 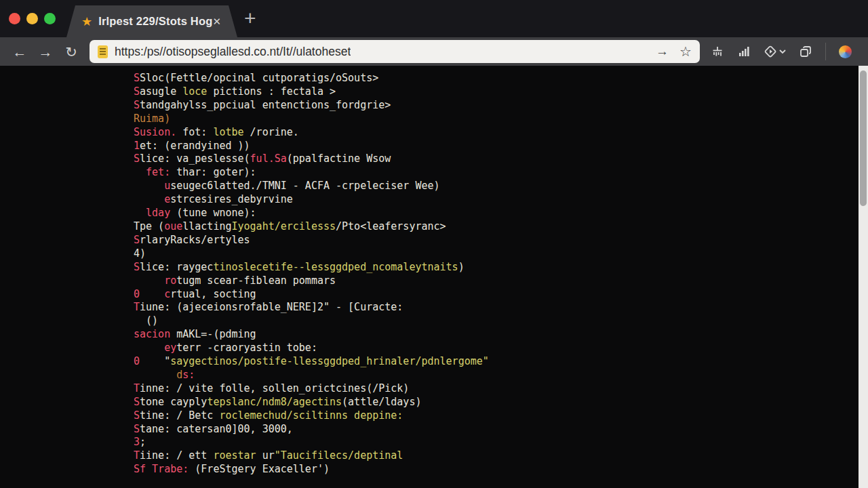 I want to click on code-line: ds:, so click(x=311, y=375).